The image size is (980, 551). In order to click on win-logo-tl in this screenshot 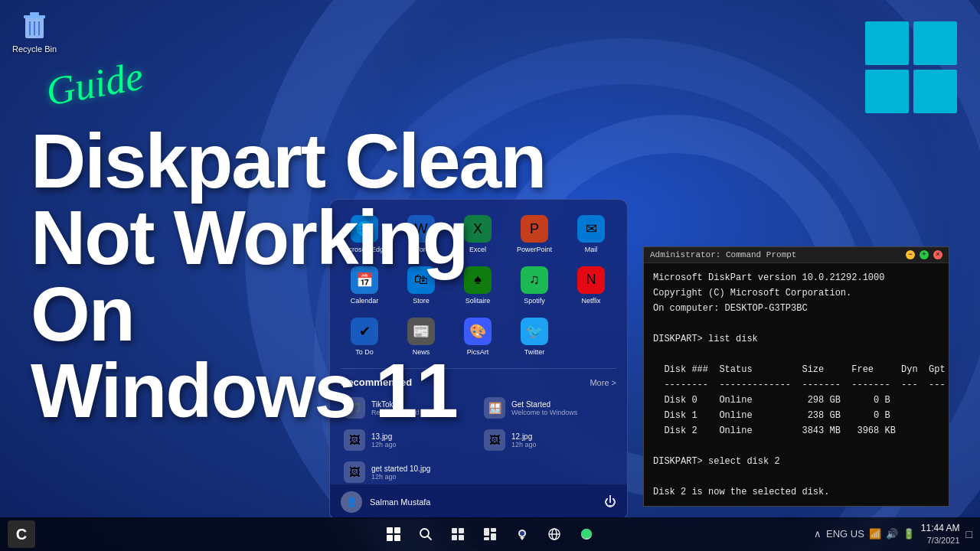, I will do `click(887, 43)`.